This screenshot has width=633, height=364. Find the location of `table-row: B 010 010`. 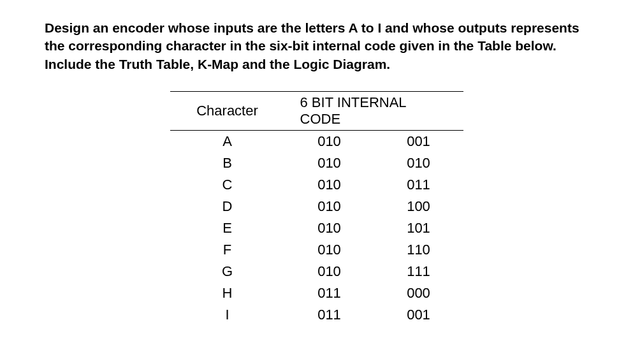

table-row: B 010 010 is located at coordinates (317, 163).